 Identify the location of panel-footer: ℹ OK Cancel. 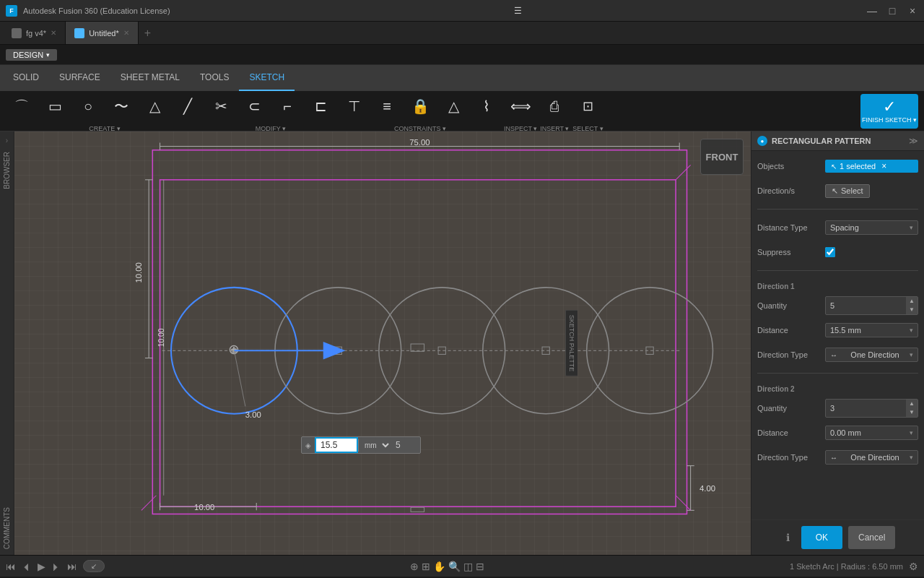
(837, 538).